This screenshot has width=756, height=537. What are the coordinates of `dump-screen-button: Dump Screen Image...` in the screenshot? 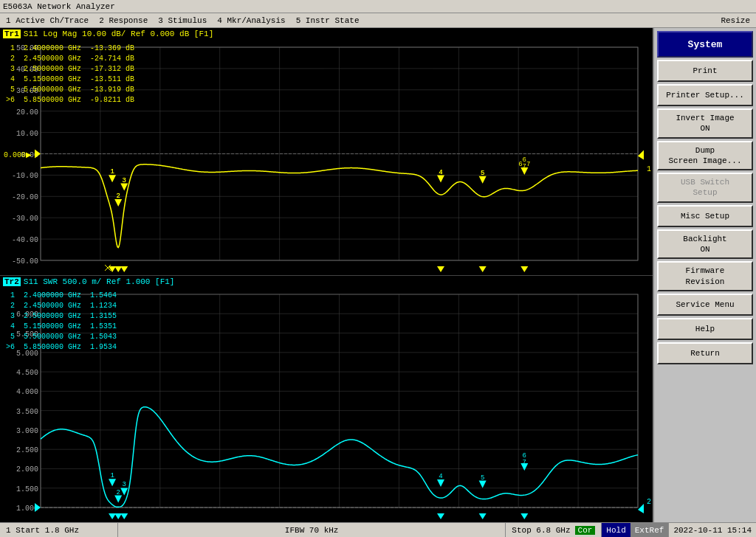 It's located at (705, 156).